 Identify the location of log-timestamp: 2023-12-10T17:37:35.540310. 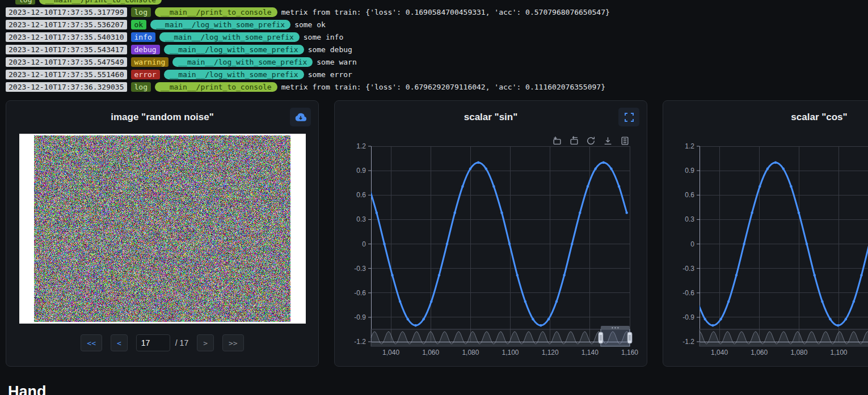
(66, 37).